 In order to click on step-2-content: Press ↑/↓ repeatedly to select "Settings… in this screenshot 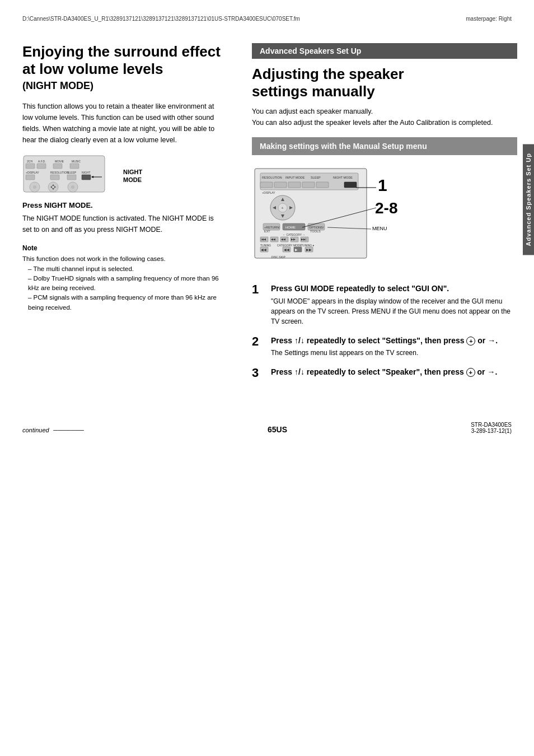, I will do `click(394, 347)`.